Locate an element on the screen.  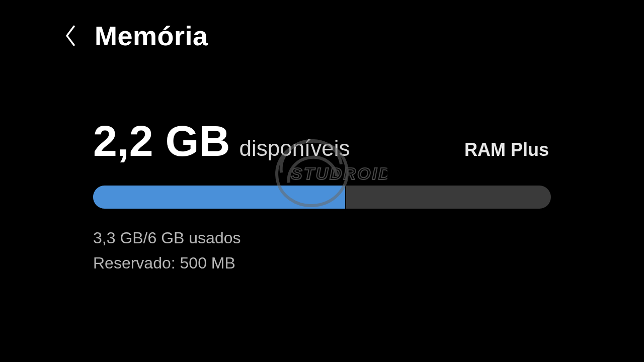
usage-bar-track is located at coordinates (322, 197).